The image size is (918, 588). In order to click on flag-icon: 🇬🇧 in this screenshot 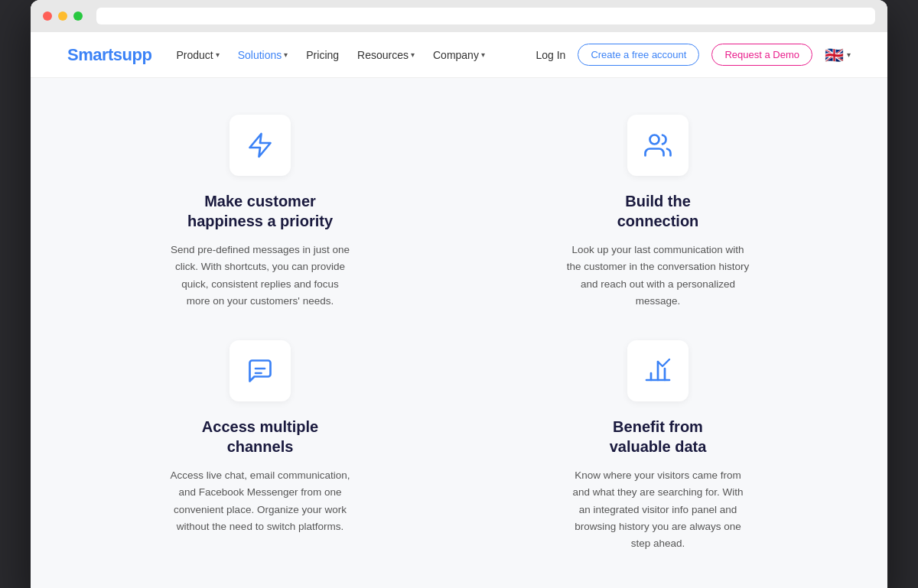, I will do `click(834, 55)`.